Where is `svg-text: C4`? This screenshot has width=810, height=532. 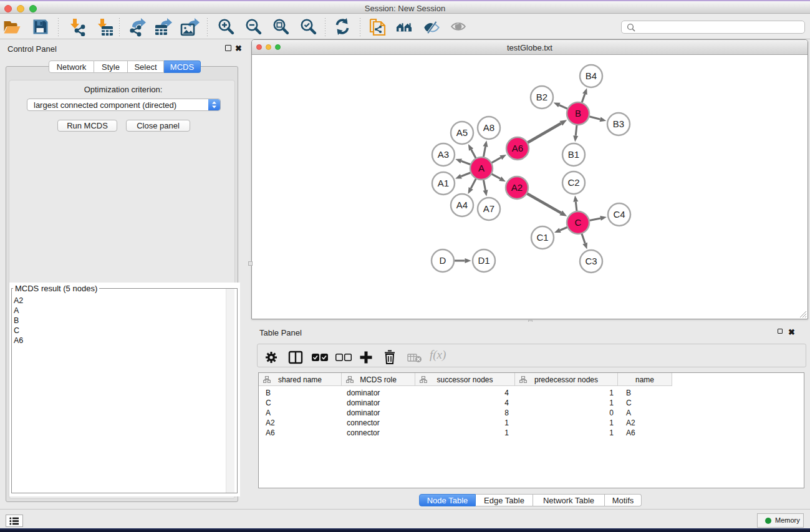 svg-text: C4 is located at coordinates (619, 215).